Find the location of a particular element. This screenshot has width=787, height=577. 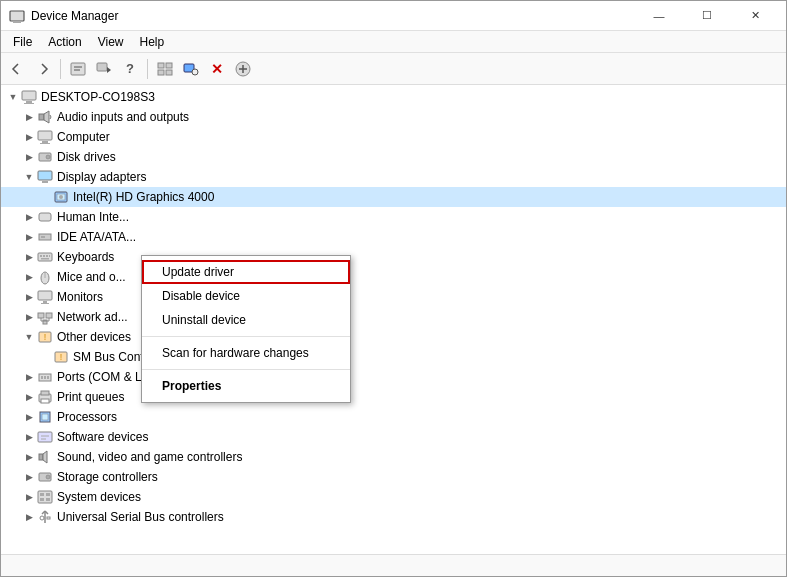

menu-help: Help is located at coordinates (152, 42).